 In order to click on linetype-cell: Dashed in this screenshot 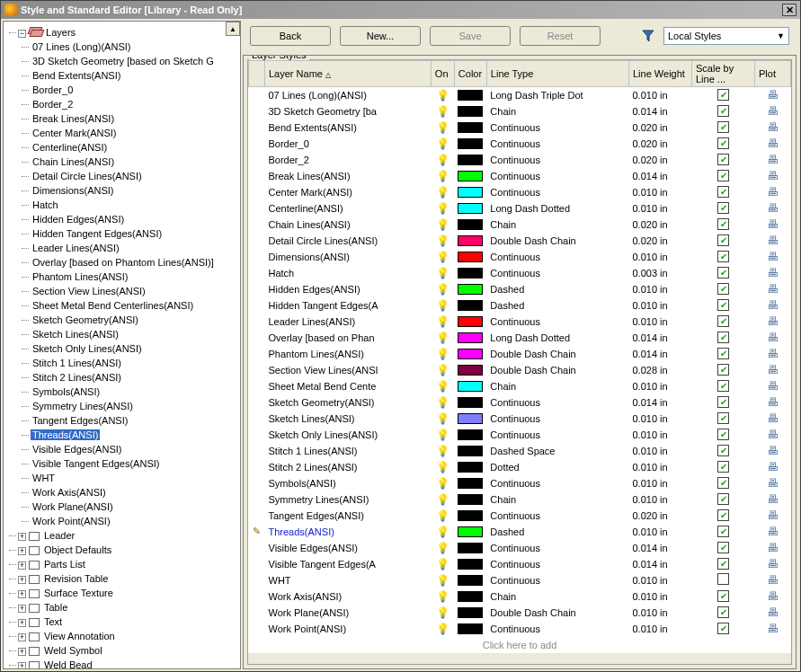, I will do `click(557, 289)`.